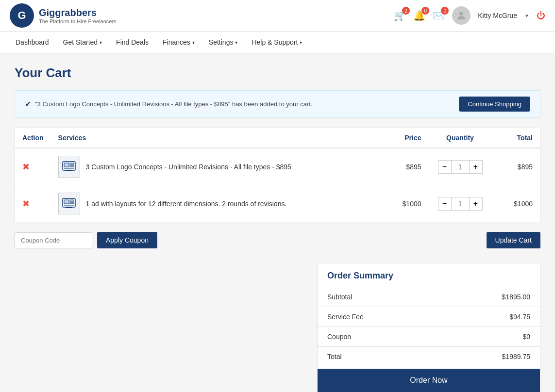  Describe the element at coordinates (420, 16) in the screenshot. I see `notification-icon-wrapper: 🔔 0` at that location.